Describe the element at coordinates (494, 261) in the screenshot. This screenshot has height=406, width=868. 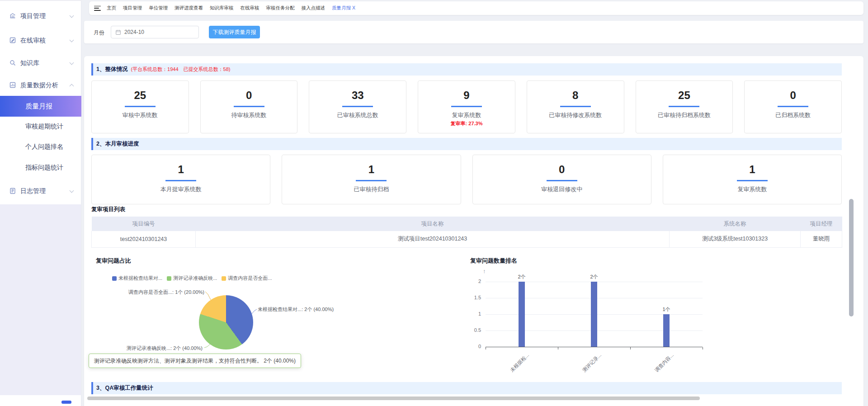
I see `bar-chart-title: 复审问题数量排名` at that location.